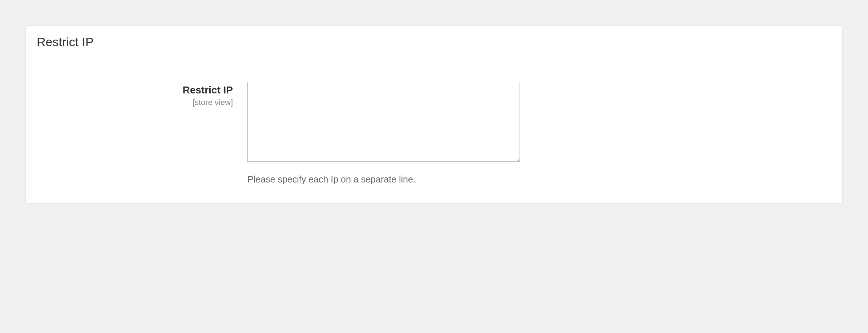 The height and width of the screenshot is (333, 868). Describe the element at coordinates (384, 180) in the screenshot. I see `restrict-ip-note: Please specify each Ip on a separate lin…` at that location.